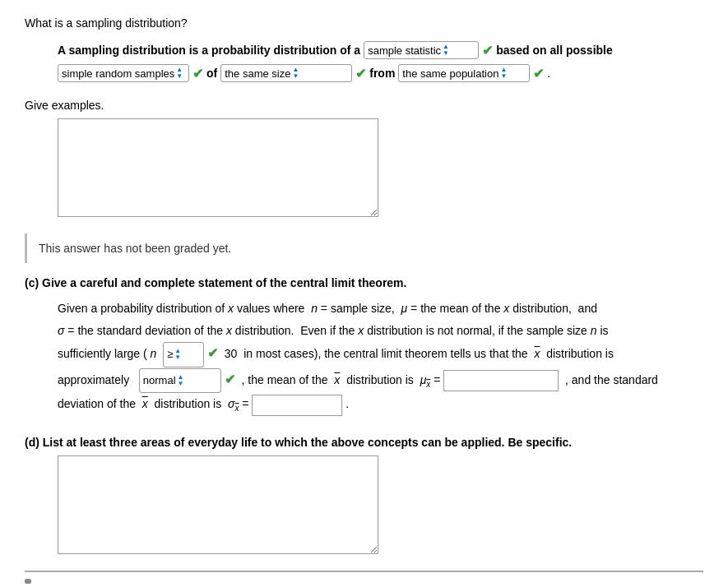 Image resolution: width=728 pixels, height=587 pixels. I want to click on part-d-label: (d) List at least three areas of everyda…, so click(364, 442).